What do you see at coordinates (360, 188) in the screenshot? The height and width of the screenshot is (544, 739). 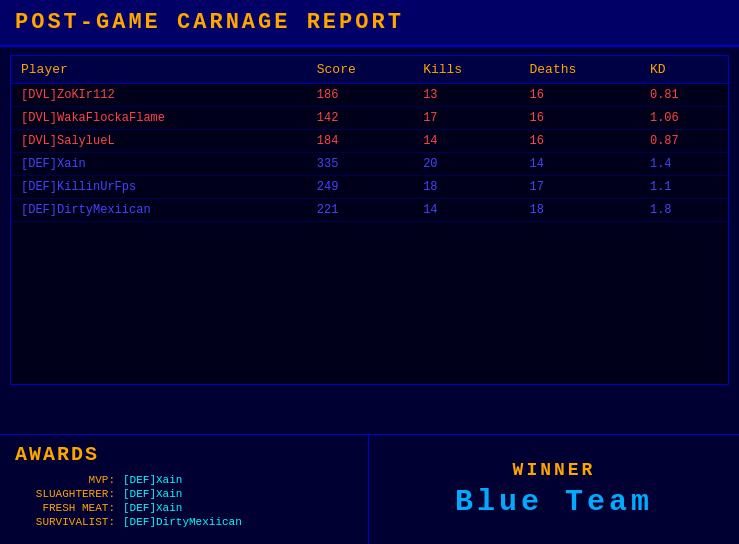 I see `cell-score: 249` at bounding box center [360, 188].